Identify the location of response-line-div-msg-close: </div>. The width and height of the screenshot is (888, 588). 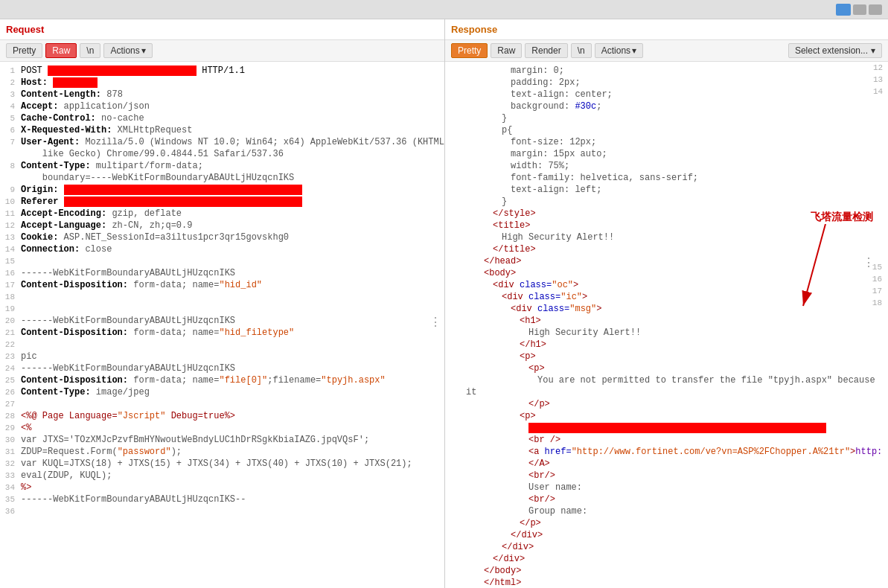
(667, 535).